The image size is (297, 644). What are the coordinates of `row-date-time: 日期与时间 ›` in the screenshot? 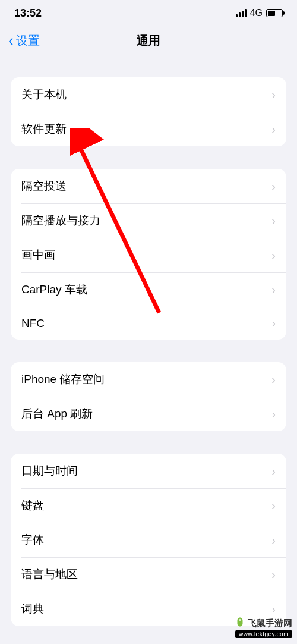 It's located at (148, 471).